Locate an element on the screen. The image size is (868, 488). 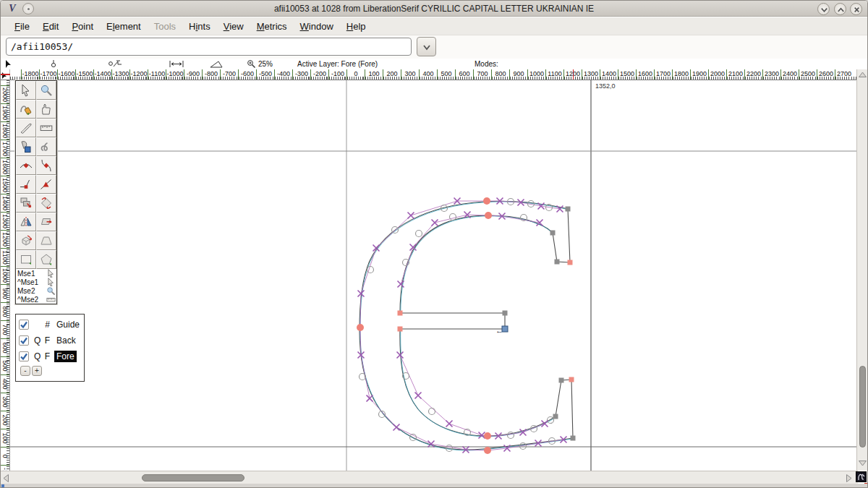
tool-corner-point is located at coordinates (26, 184).